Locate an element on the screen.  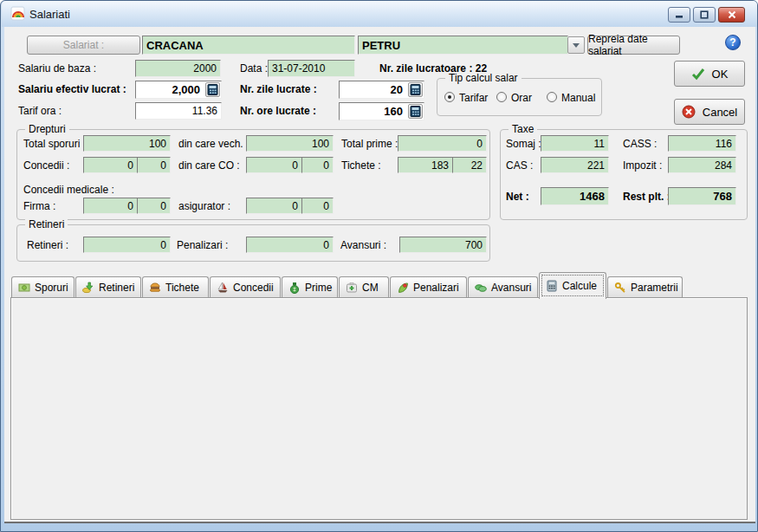
retineri-field: 0 is located at coordinates (126, 244).